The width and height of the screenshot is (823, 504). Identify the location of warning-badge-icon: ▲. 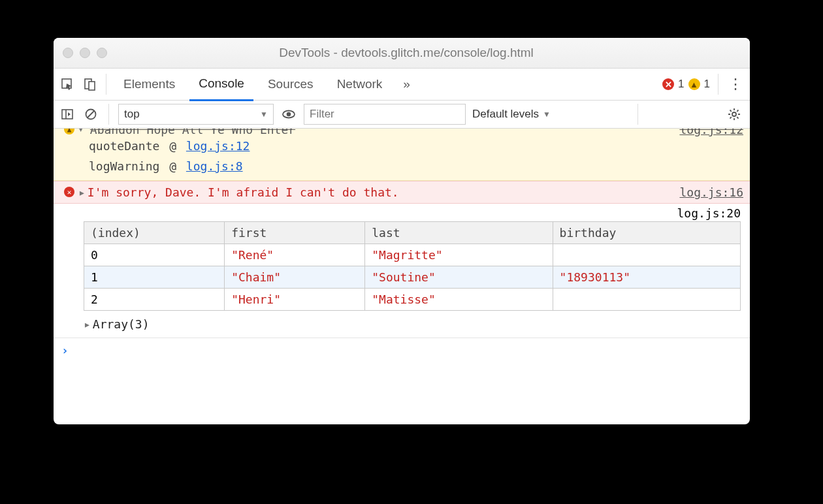
(694, 84).